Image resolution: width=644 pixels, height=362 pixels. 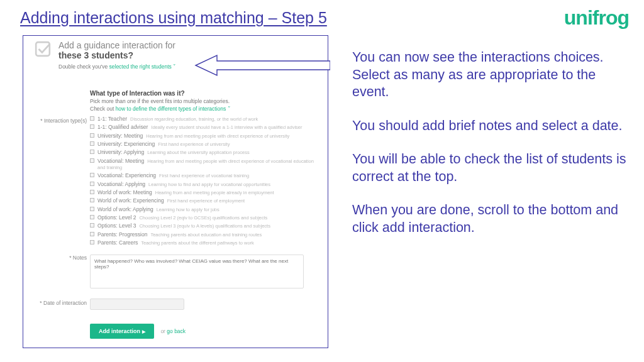 What do you see at coordinates (206, 226) in the screenshot?
I see `interaction-type-row: Options: Level 3Choosing Level 3 (equiv …` at bounding box center [206, 226].